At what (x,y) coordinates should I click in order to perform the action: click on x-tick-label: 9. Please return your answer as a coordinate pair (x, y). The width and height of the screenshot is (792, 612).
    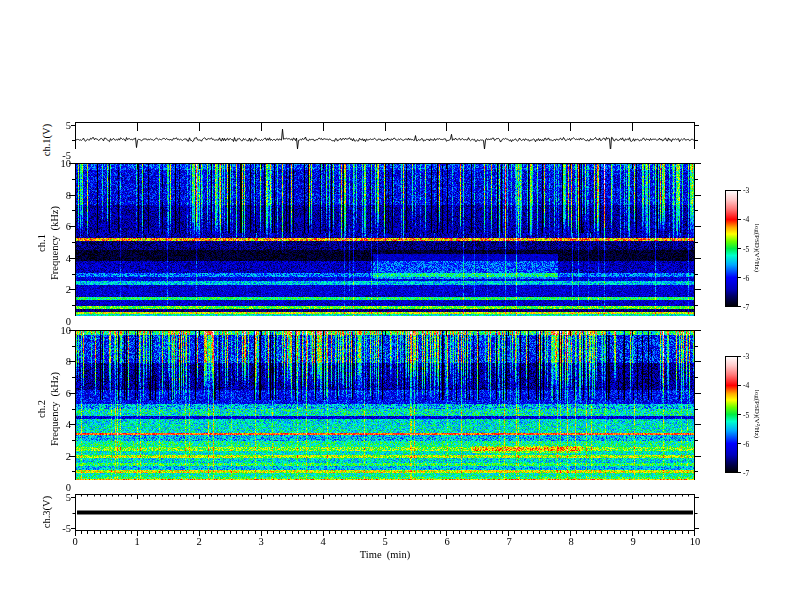
    Looking at the image, I should click on (632, 542).